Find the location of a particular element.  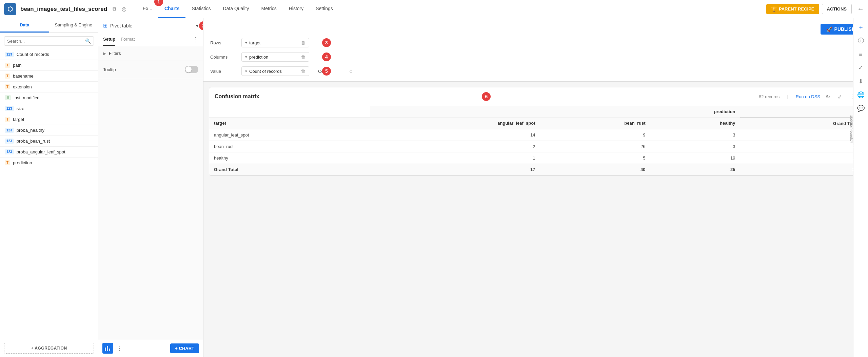

aggregation-button: + AGGREGATION is located at coordinates (49, 348).